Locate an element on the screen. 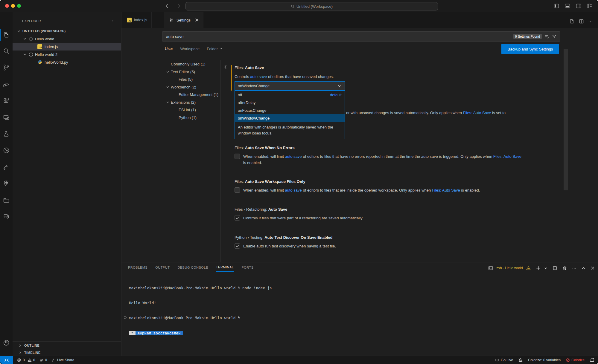 This screenshot has width=598, height=364. timeline-section: TIMELINE is located at coordinates (67, 353).